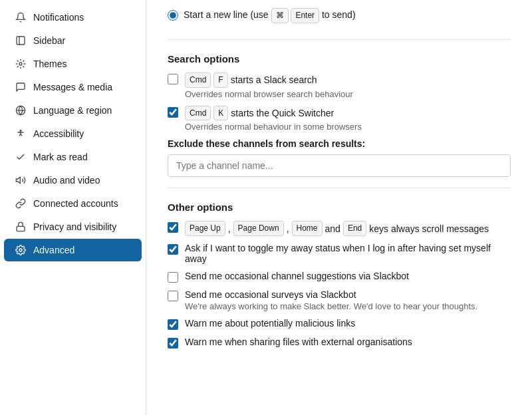 This screenshot has height=415, width=532. Describe the element at coordinates (269, 86) in the screenshot. I see `search-option-1-content: Cmd F starts a Slack search Overrides no…` at that location.